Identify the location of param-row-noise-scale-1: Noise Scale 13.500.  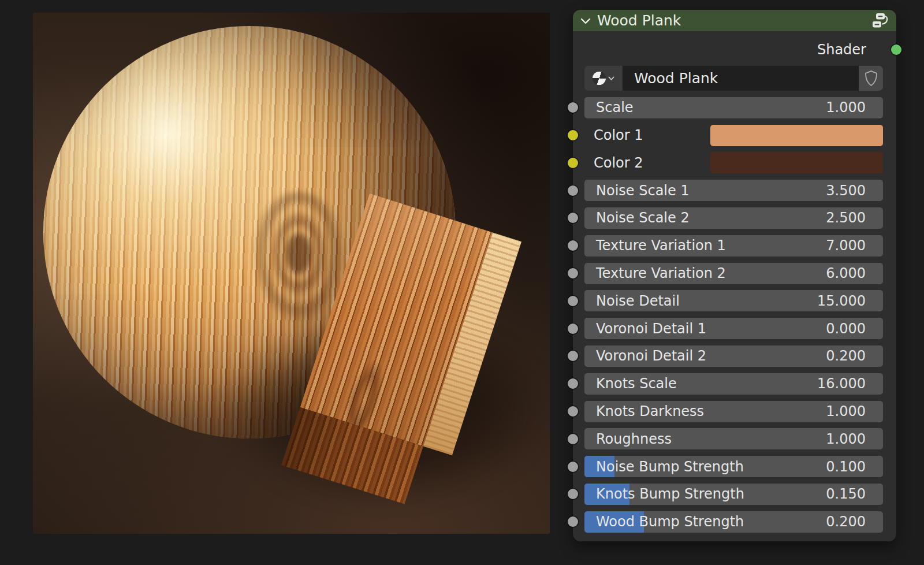
(733, 191).